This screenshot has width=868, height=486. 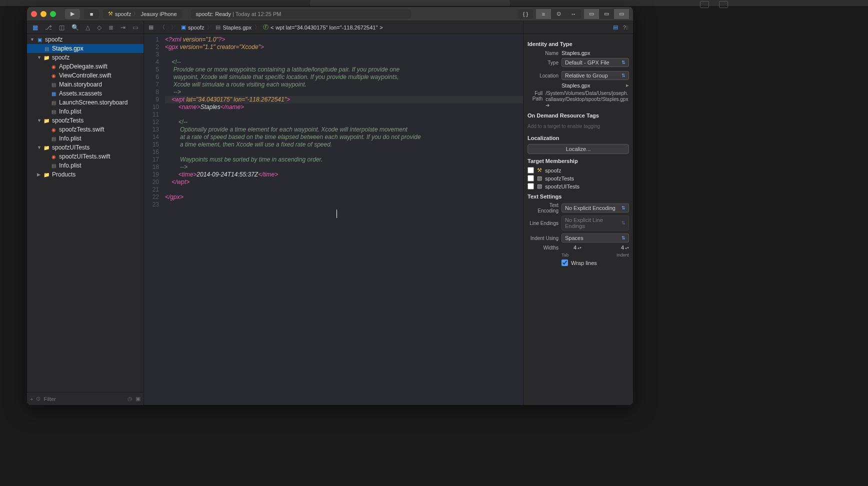 What do you see at coordinates (85, 48) in the screenshot?
I see `tree-row-staples-gpx: ▤Staples.gpx` at bounding box center [85, 48].